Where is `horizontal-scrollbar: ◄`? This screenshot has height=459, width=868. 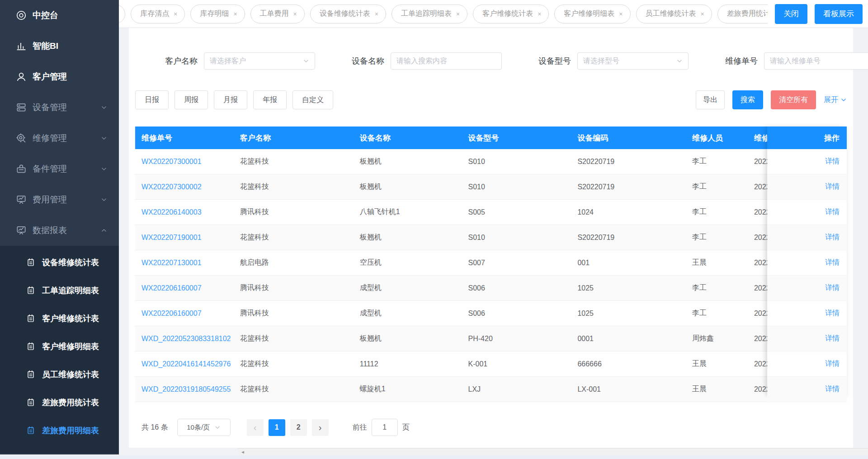
horizontal-scrollbar: ◄ is located at coordinates (553, 452).